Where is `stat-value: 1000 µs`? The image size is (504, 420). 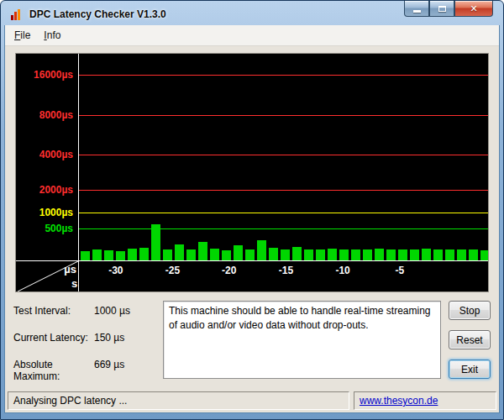
stat-value: 1000 µs is located at coordinates (129, 311).